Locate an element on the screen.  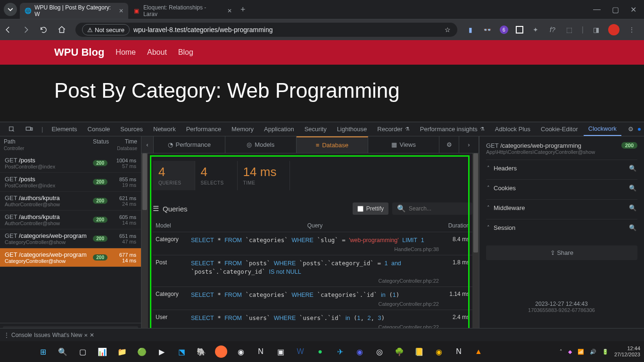
battery-icon: 🔋 is located at coordinates (605, 352).